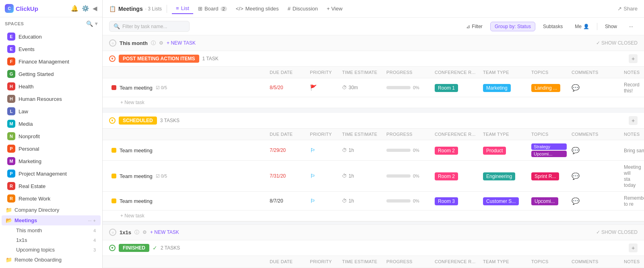 This screenshot has height=268, width=644. I want to click on subtasks-button: Subtasks, so click(553, 27).